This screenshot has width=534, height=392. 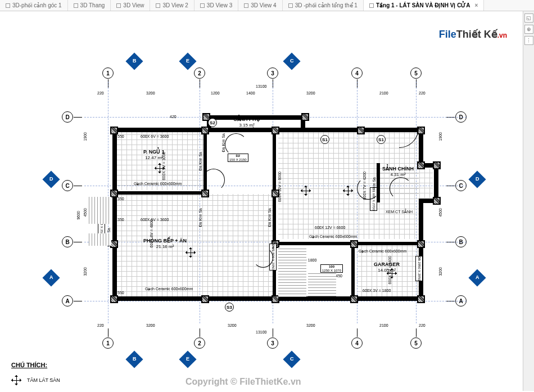 I want to click on section-diamond-e-bot: E, so click(x=188, y=359).